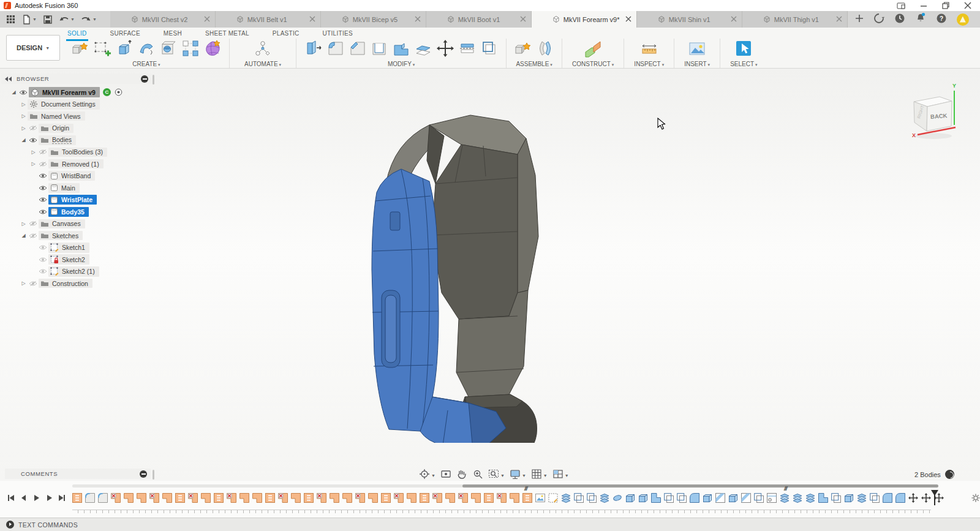 This screenshot has height=531, width=980. Describe the element at coordinates (913, 498) in the screenshot. I see `timeline-feature-move` at that location.